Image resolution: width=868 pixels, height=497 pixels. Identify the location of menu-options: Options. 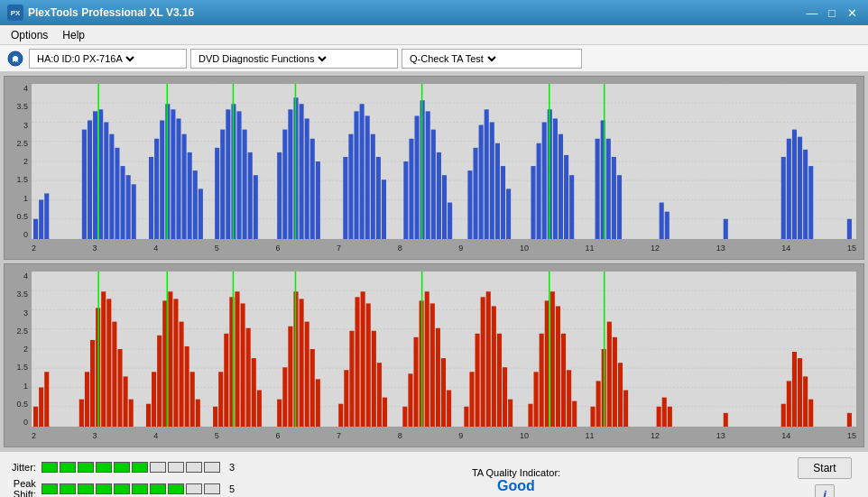
(29, 35).